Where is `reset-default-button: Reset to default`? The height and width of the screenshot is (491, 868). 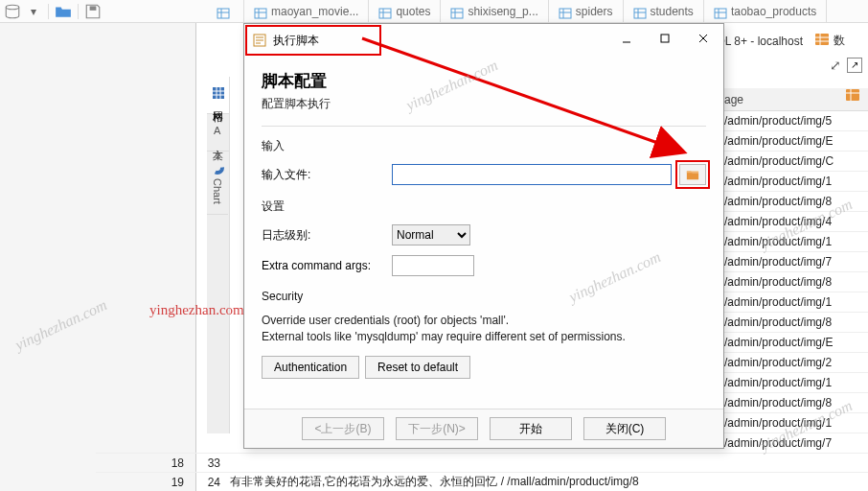 reset-default-button: Reset to default is located at coordinates (418, 367).